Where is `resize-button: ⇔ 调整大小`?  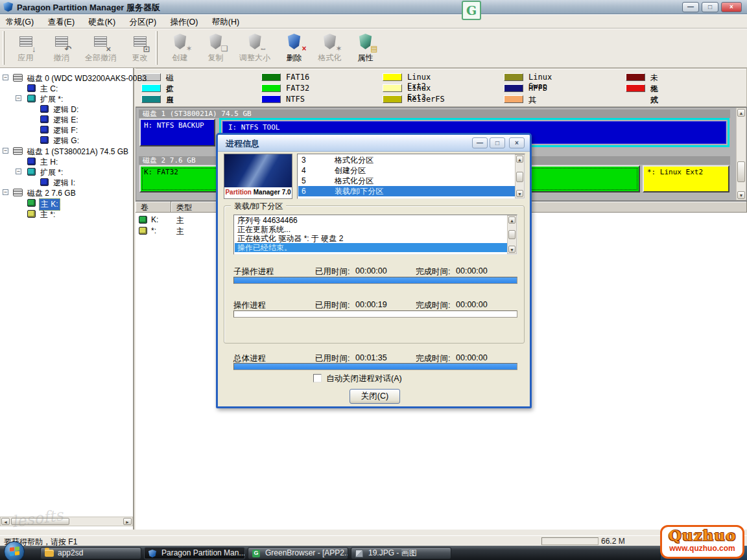 resize-button: ⇔ 调整大小 is located at coordinates (255, 48).